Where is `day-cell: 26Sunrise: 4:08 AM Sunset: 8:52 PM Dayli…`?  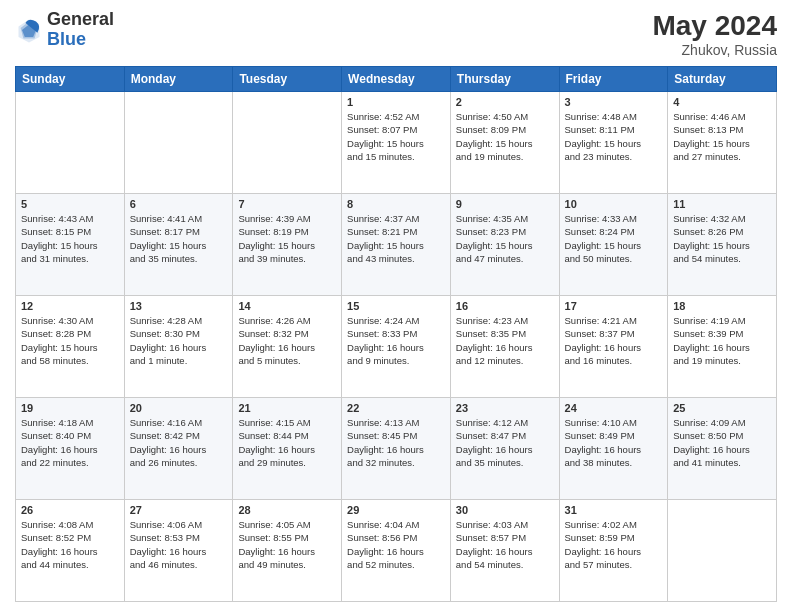
day-cell: 26Sunrise: 4:08 AM Sunset: 8:52 PM Dayli… is located at coordinates (70, 551).